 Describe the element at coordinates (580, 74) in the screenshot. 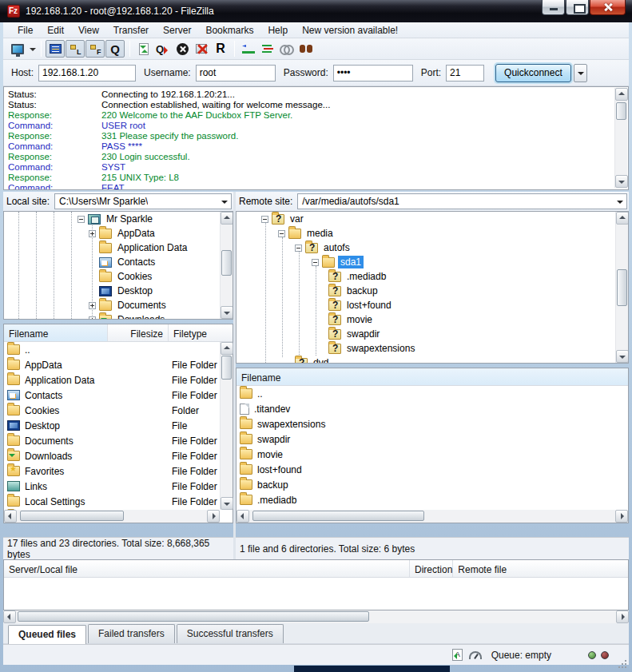

I see `quickconnect-dropdown` at that location.